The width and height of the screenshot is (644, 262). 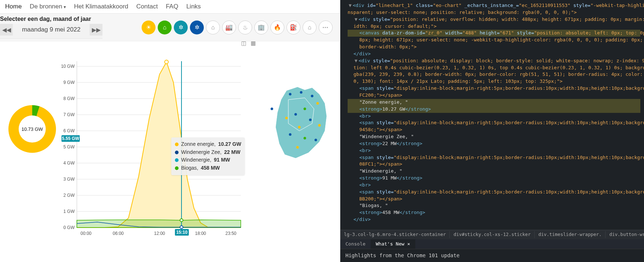 I want to click on svg-text: 0 GW, so click(x=69, y=228).